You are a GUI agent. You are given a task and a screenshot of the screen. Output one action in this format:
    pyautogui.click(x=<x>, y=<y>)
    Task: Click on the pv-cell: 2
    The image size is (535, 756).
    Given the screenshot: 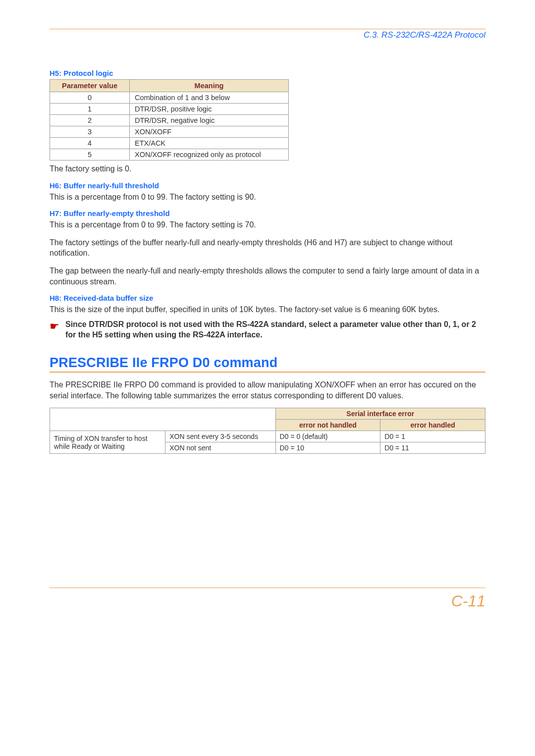 What is the action you would take?
    pyautogui.click(x=90, y=121)
    